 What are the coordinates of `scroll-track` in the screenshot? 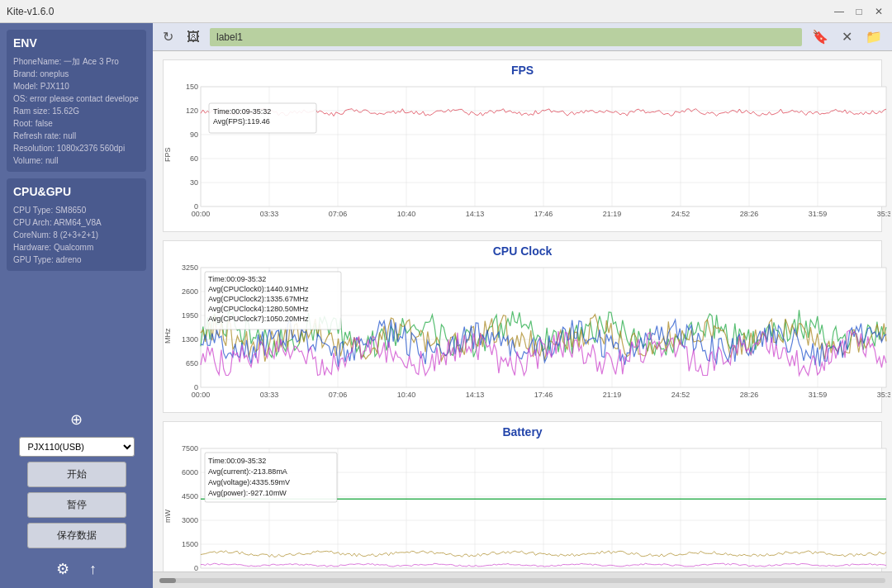 It's located at (522, 581).